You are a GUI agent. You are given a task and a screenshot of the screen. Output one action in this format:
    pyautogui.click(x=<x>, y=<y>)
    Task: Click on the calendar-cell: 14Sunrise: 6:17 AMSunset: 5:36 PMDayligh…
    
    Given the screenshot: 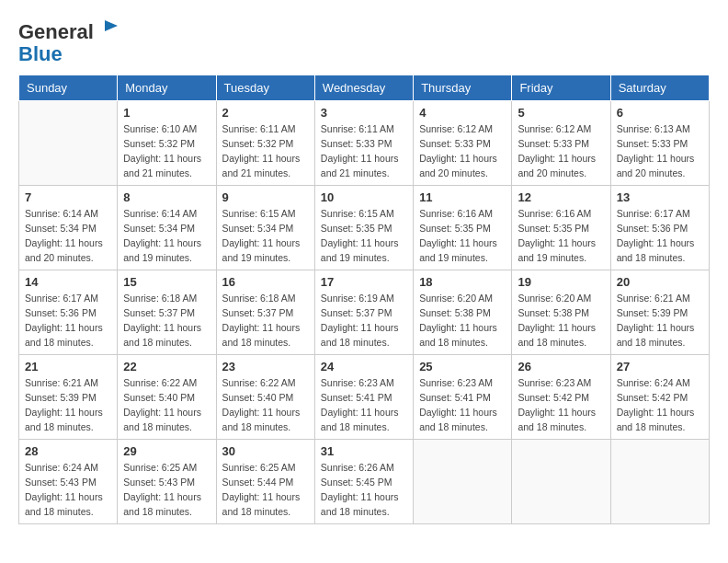 What is the action you would take?
    pyautogui.click(x=68, y=313)
    